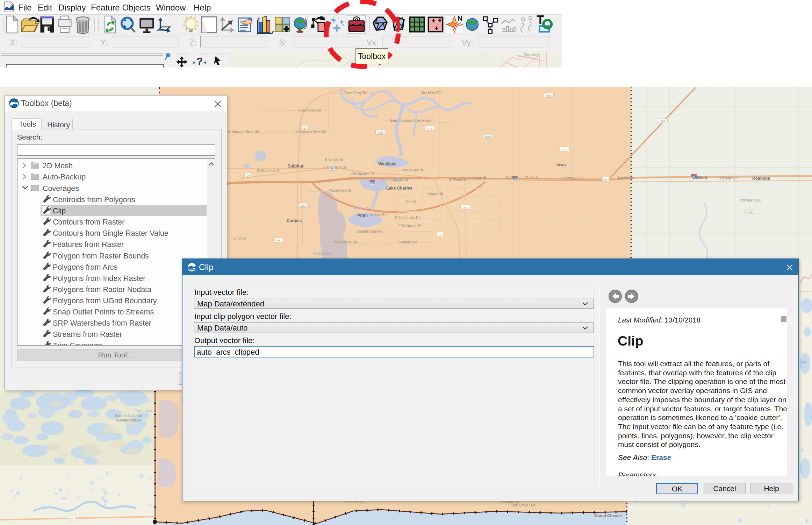 The width and height of the screenshot is (812, 525). I want to click on svg-text: Moss Lake, so click(322, 253).